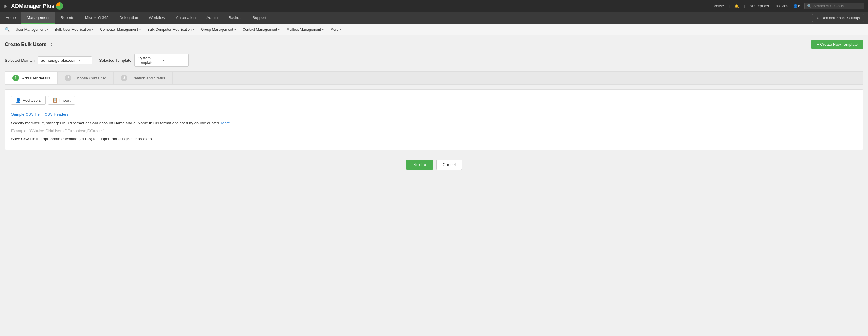  What do you see at coordinates (157, 18) in the screenshot?
I see `nav-item-workflow: Workflow` at bounding box center [157, 18].